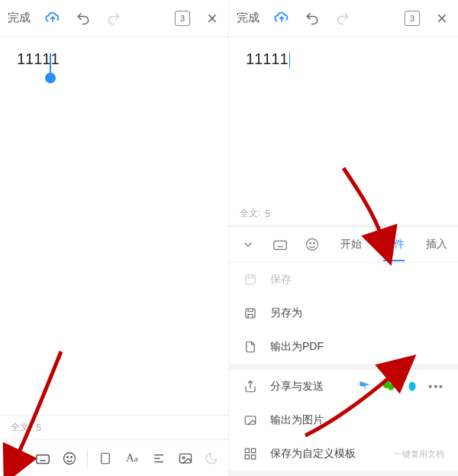 This screenshot has width=458, height=476. What do you see at coordinates (351, 244) in the screenshot?
I see `tab-start: 开始` at bounding box center [351, 244].